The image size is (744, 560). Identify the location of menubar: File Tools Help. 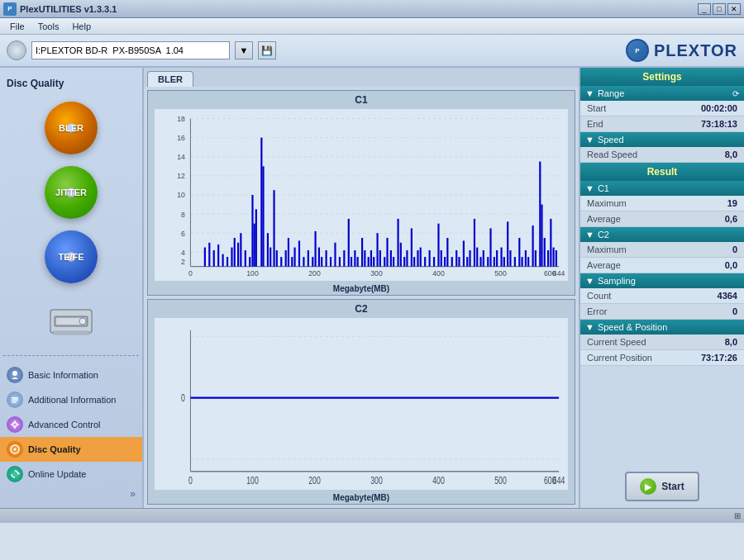
(372, 26).